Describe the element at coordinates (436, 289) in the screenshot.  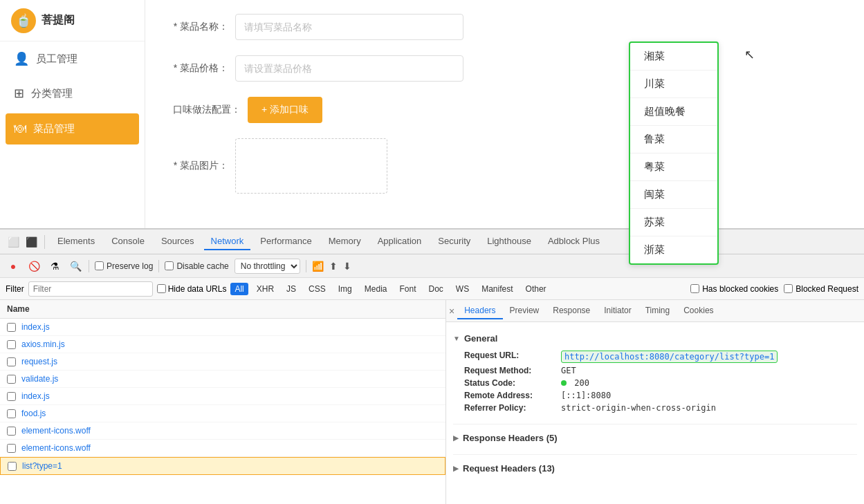
I see `filter-type-doc: Doc` at that location.